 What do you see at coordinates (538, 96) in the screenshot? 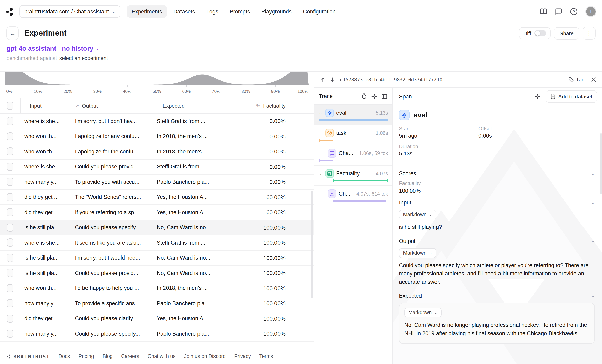
I see `collapse-sections-icon` at bounding box center [538, 96].